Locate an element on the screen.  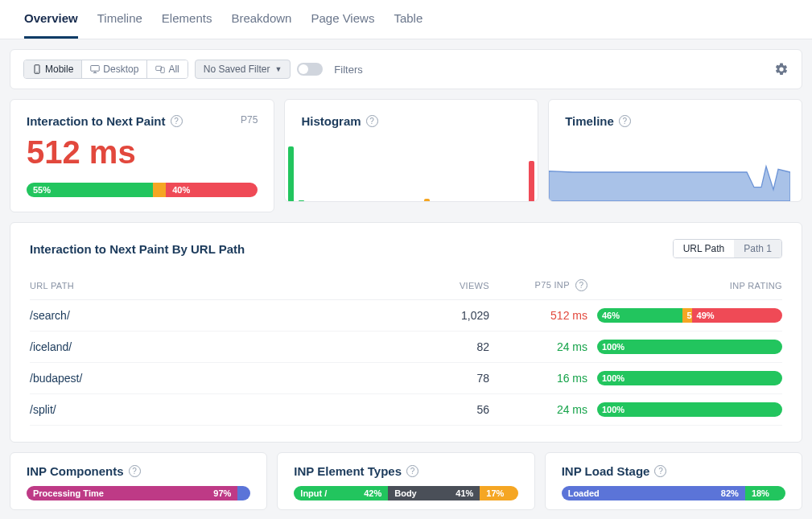
tab-overview: Overview is located at coordinates (52, 23).